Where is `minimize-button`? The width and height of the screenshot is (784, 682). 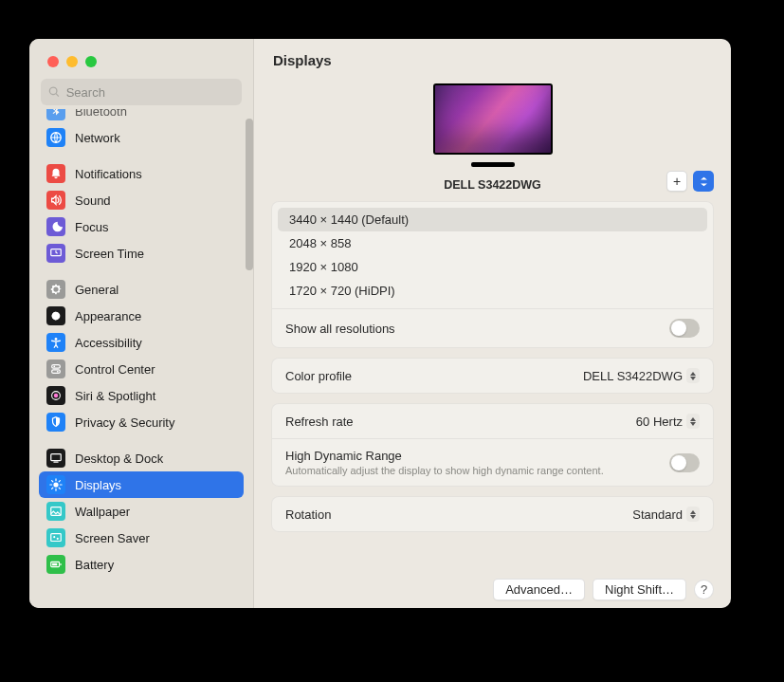 minimize-button is located at coordinates (72, 62).